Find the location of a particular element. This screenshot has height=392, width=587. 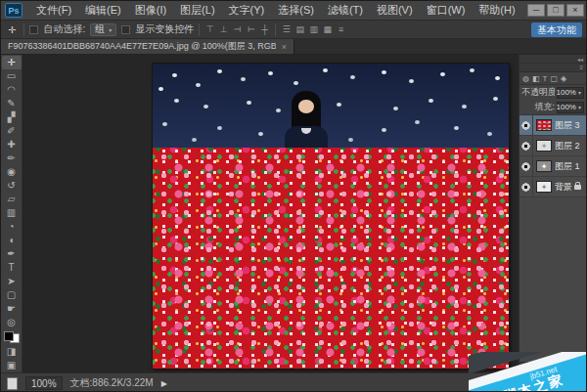

shape-tool: ▢ is located at coordinates (12, 295).